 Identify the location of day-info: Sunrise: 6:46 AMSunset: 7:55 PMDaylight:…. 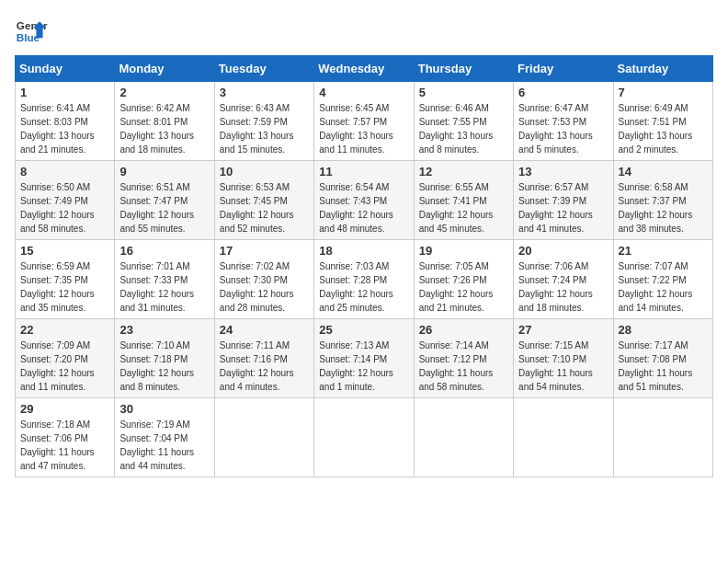
(456, 129).